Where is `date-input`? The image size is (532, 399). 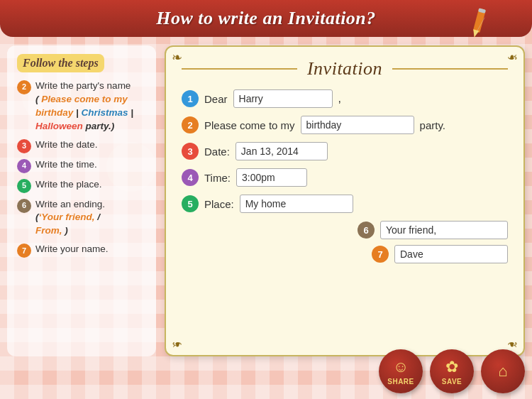
date-input is located at coordinates (282, 151).